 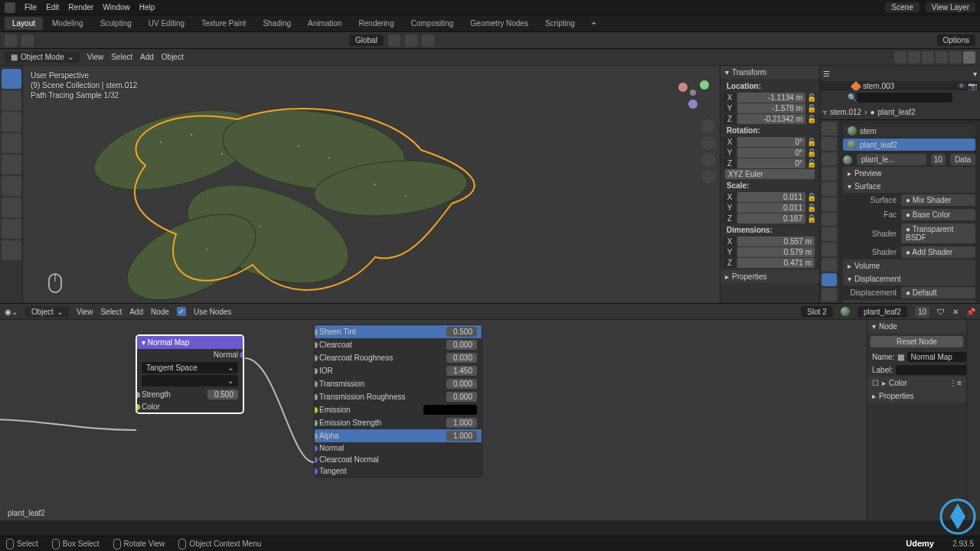 What do you see at coordinates (910, 187) in the screenshot?
I see `surface-panel: ▾Surface` at bounding box center [910, 187].